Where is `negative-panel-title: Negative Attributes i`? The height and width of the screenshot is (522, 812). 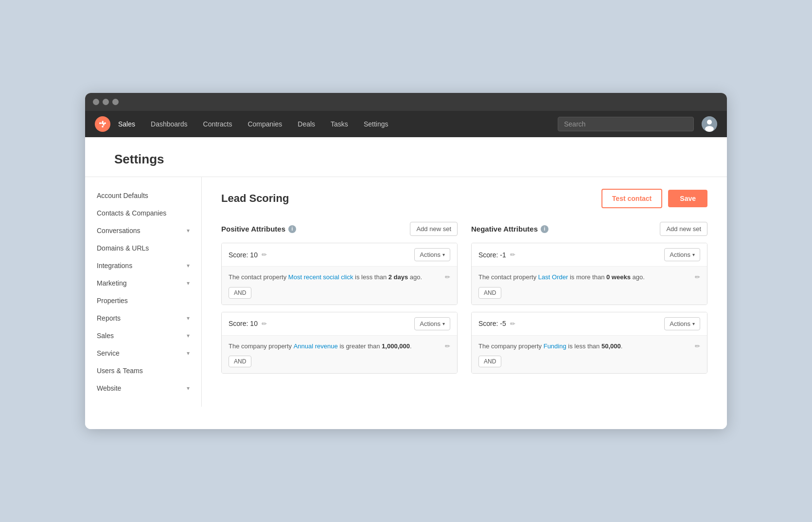
negative-panel-title: Negative Attributes i is located at coordinates (510, 229).